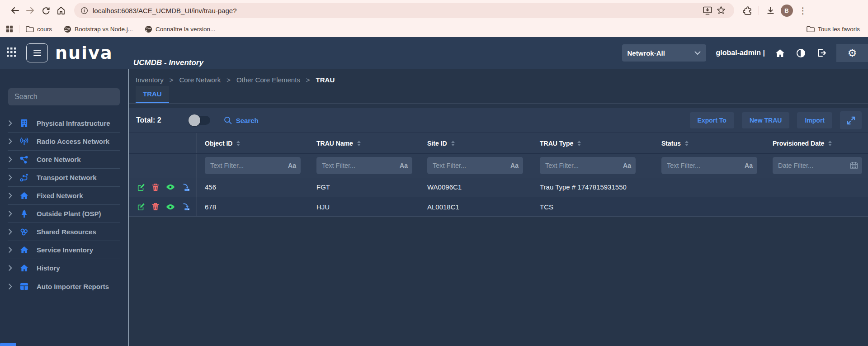  I want to click on side-panel-apps-icon, so click(9, 29).